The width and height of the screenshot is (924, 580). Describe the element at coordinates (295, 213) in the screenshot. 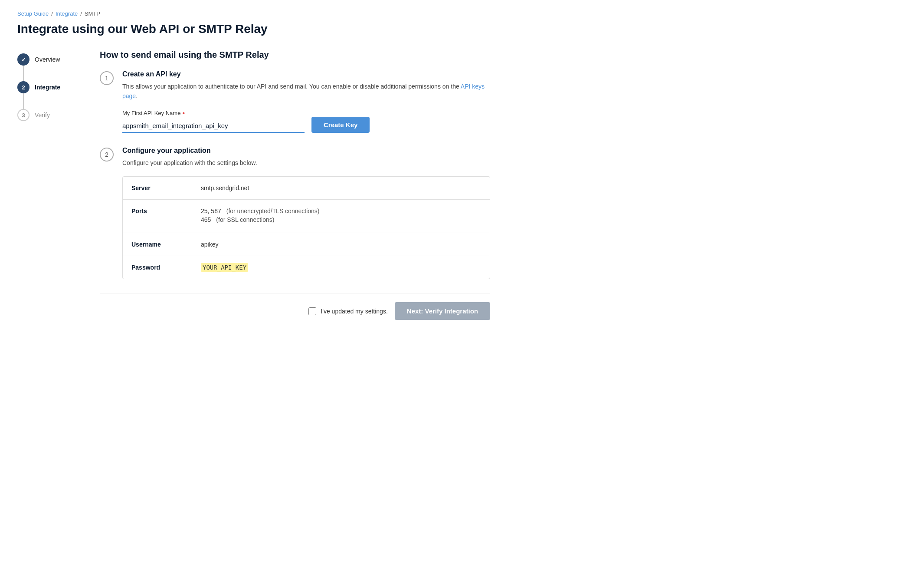

I see `step-2-block: 2 Configure your application Configure y…` at that location.